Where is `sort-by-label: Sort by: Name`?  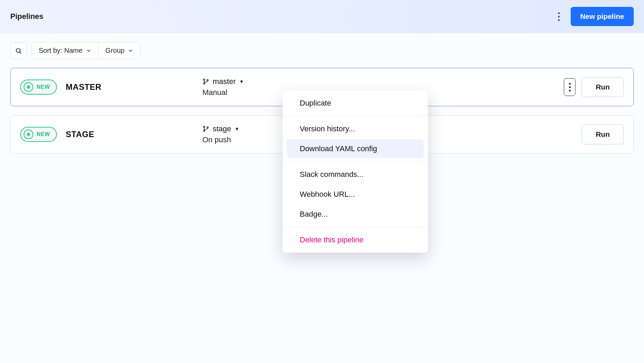 sort-by-label: Sort by: Name is located at coordinates (61, 51).